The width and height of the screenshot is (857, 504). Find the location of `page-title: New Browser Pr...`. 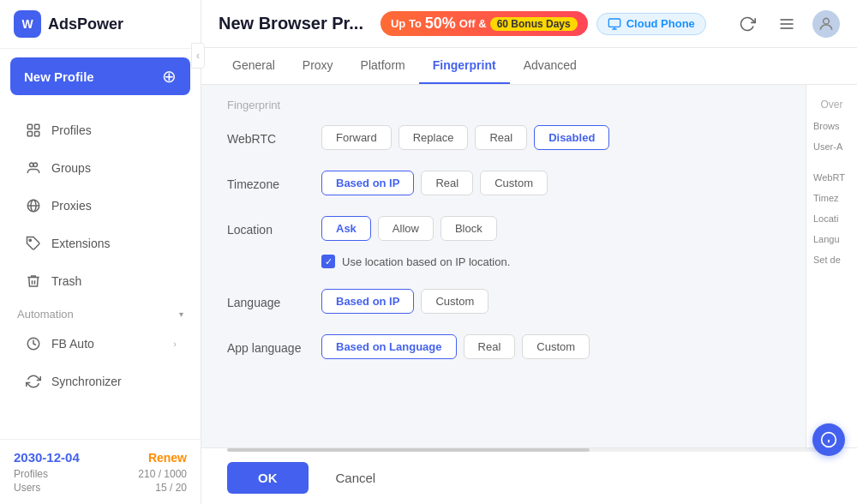

page-title: New Browser Pr... is located at coordinates (291, 24).